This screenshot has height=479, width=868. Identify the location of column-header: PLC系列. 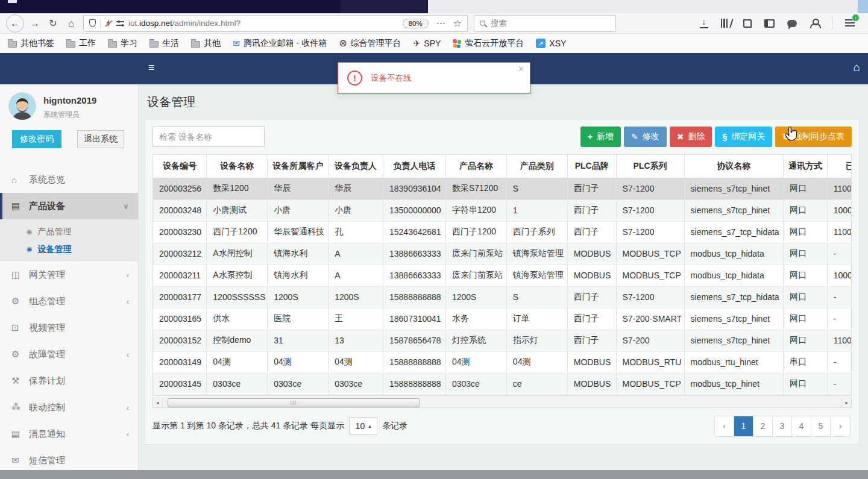
(650, 166).